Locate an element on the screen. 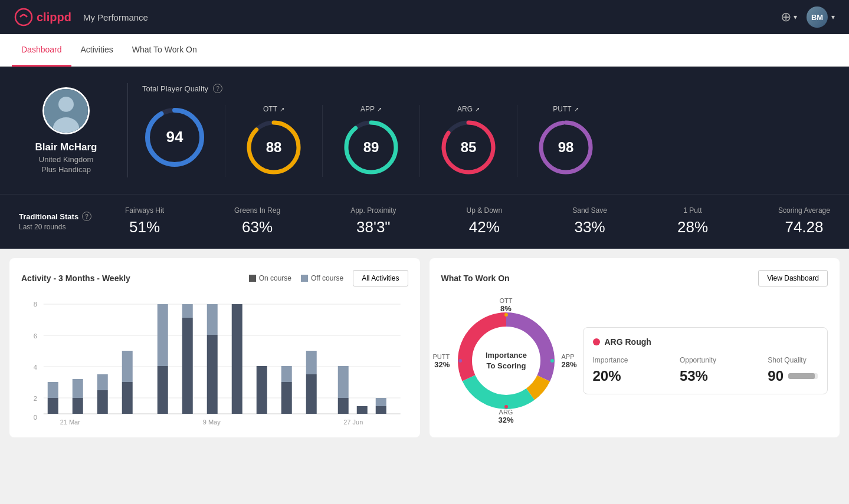  x-label-jun: 27 Jun is located at coordinates (353, 422).